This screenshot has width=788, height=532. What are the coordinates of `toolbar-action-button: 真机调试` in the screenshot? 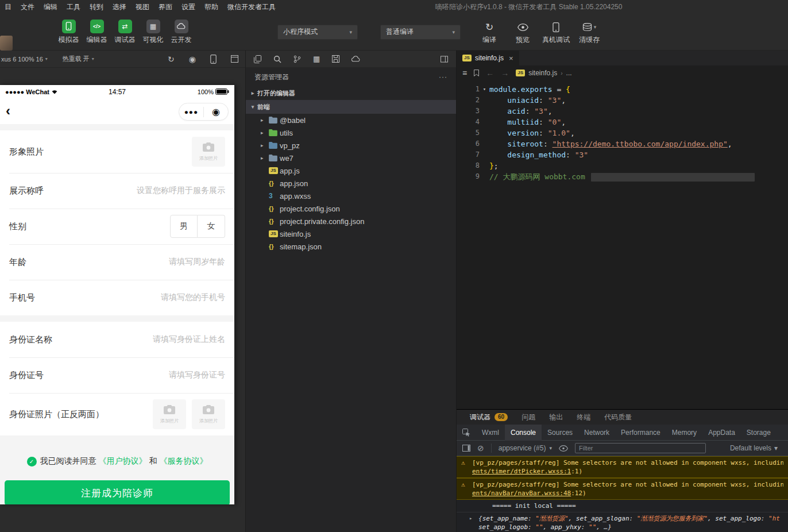 It's located at (556, 32).